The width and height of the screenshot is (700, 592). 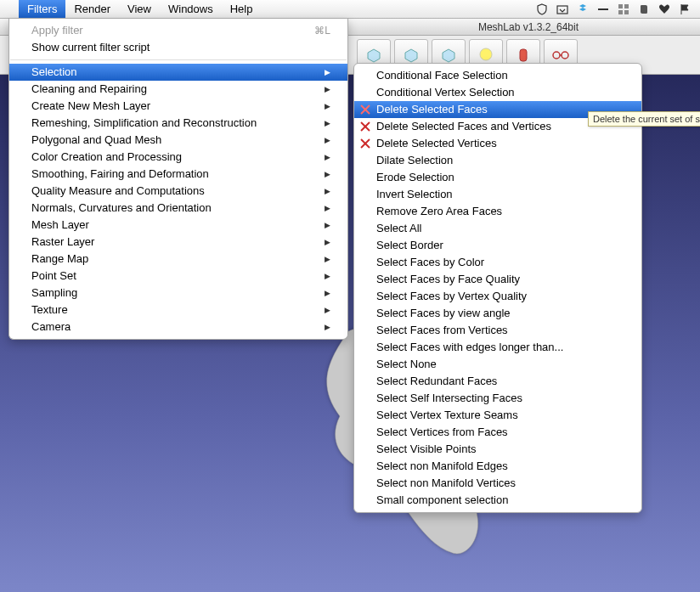 What do you see at coordinates (498, 330) in the screenshot?
I see `menu-item: Select Faces from Vertices` at bounding box center [498, 330].